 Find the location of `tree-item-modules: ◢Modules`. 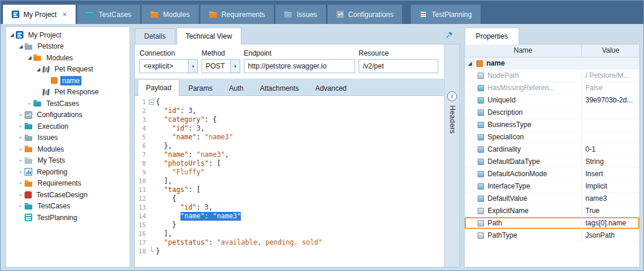

tree-item-modules: ◢Modules is located at coordinates (68, 58).